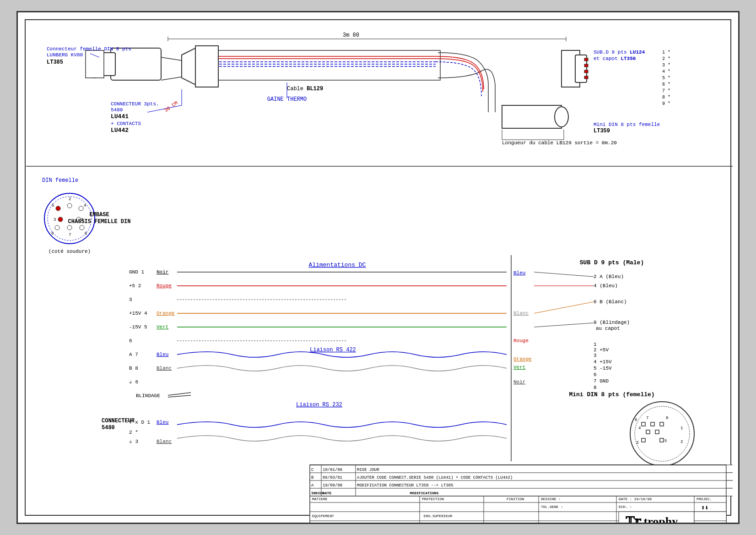  I want to click on bleu-txd: Bleu, so click(162, 422).